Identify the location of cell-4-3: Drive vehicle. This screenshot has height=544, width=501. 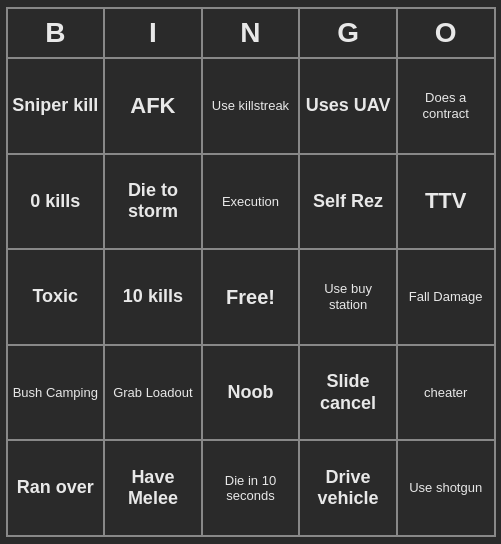
(349, 488).